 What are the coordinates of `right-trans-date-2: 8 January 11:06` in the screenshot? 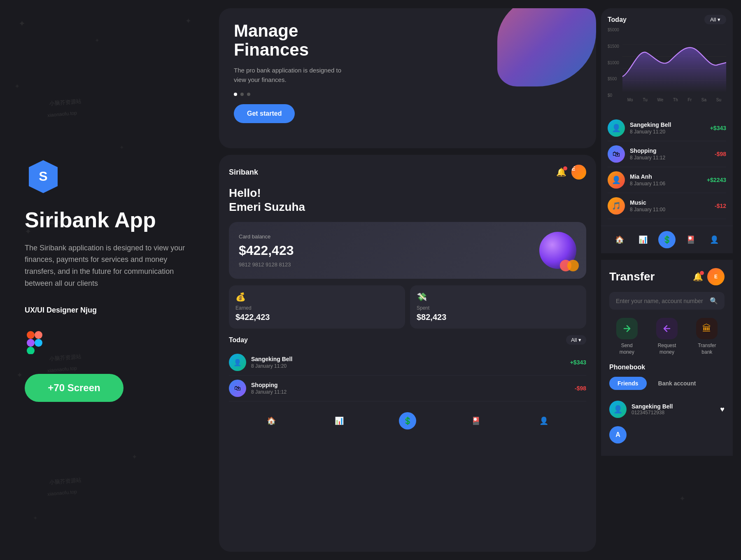 It's located at (666, 184).